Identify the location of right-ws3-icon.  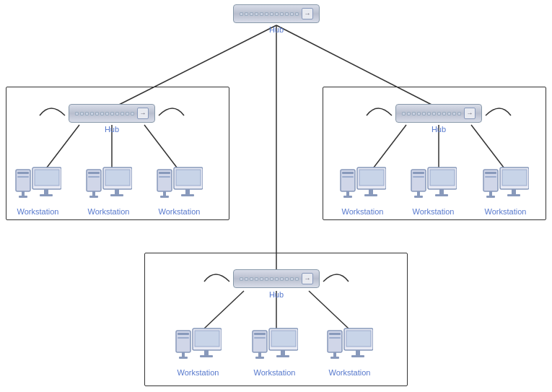
(505, 186).